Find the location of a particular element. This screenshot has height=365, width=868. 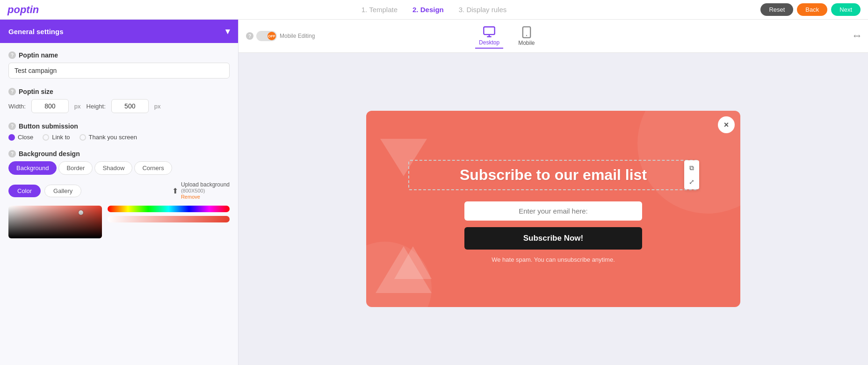

reset-button: Reset is located at coordinates (777, 9).